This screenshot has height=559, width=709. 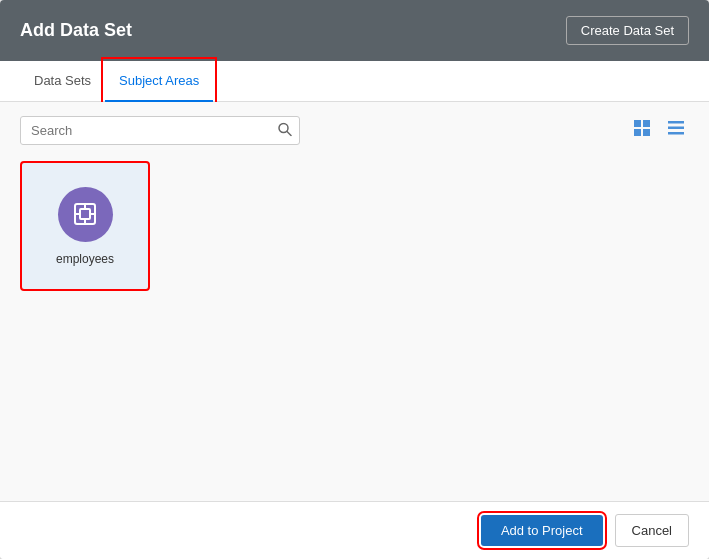 What do you see at coordinates (354, 82) in the screenshot?
I see `tab-bar: Data Sets Subject Areas` at bounding box center [354, 82].